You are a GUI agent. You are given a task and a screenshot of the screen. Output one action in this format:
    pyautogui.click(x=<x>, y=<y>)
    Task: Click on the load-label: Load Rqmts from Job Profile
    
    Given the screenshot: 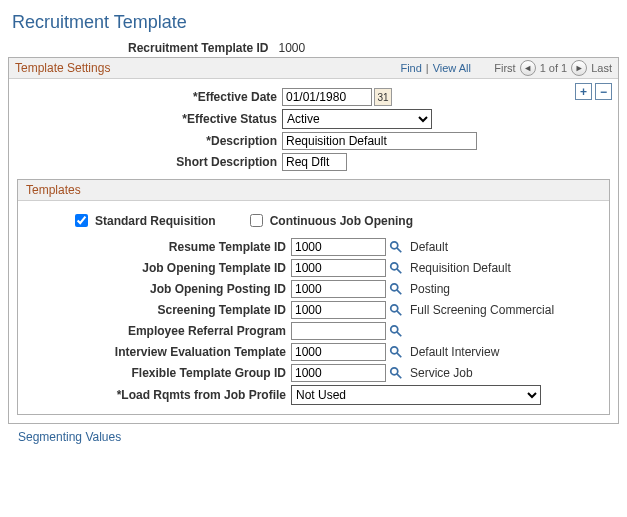 What is the action you would take?
    pyautogui.click(x=158, y=395)
    